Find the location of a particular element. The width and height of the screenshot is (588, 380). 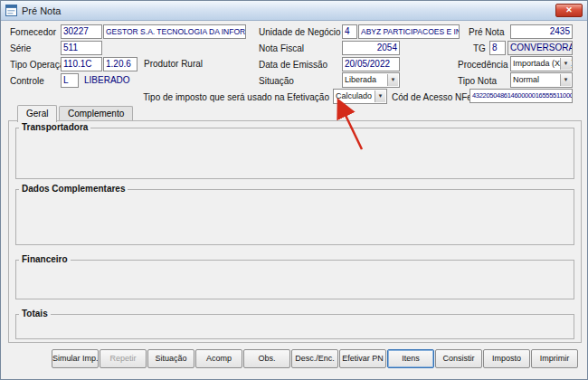

totais-group is located at coordinates (295, 327).